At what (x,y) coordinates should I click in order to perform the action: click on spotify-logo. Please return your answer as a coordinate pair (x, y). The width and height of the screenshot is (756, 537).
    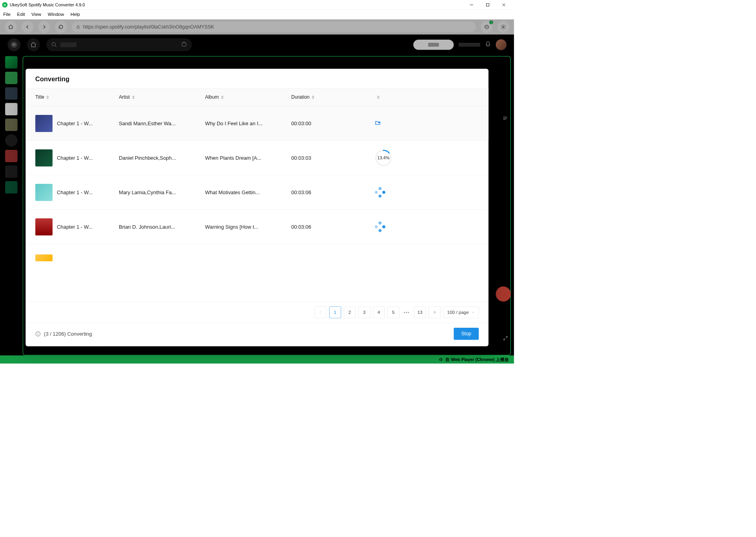
    Looking at the image, I should click on (14, 45).